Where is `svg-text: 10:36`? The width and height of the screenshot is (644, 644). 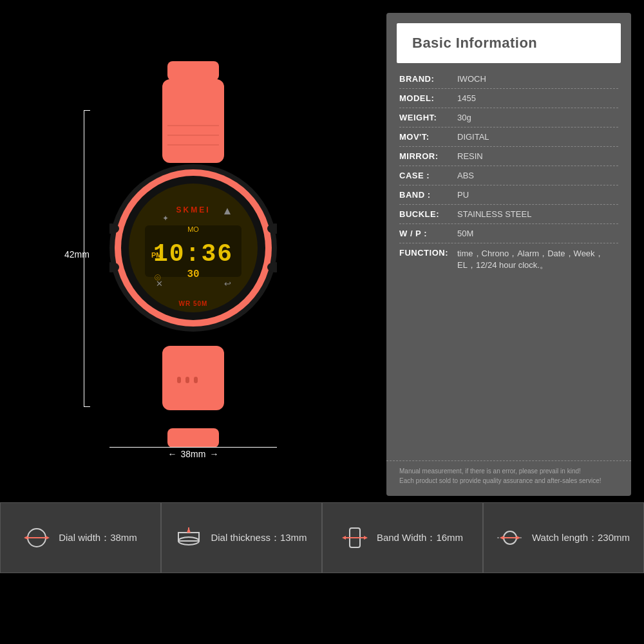
svg-text: 10:36 is located at coordinates (193, 254).